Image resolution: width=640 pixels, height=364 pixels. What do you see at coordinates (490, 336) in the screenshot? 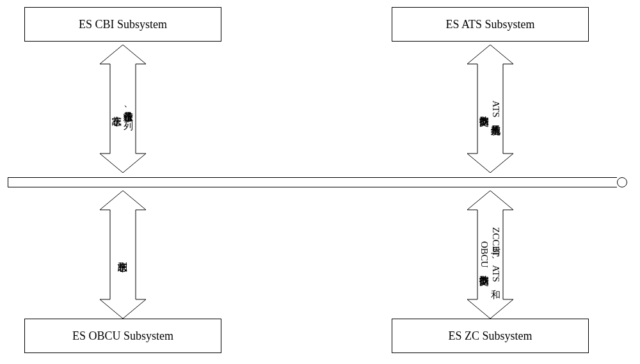
I see `subsystem-zc: ES ZC Subsystem` at bounding box center [490, 336].